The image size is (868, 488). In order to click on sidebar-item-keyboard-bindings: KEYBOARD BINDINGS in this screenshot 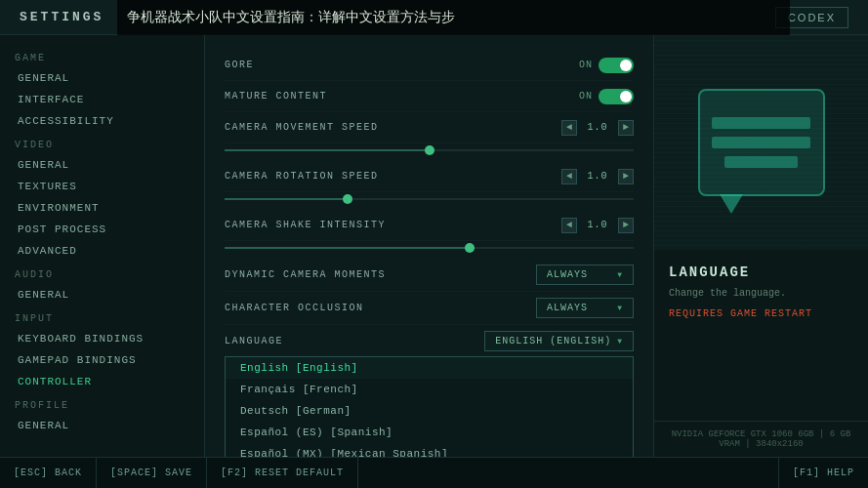, I will do `click(102, 339)`.